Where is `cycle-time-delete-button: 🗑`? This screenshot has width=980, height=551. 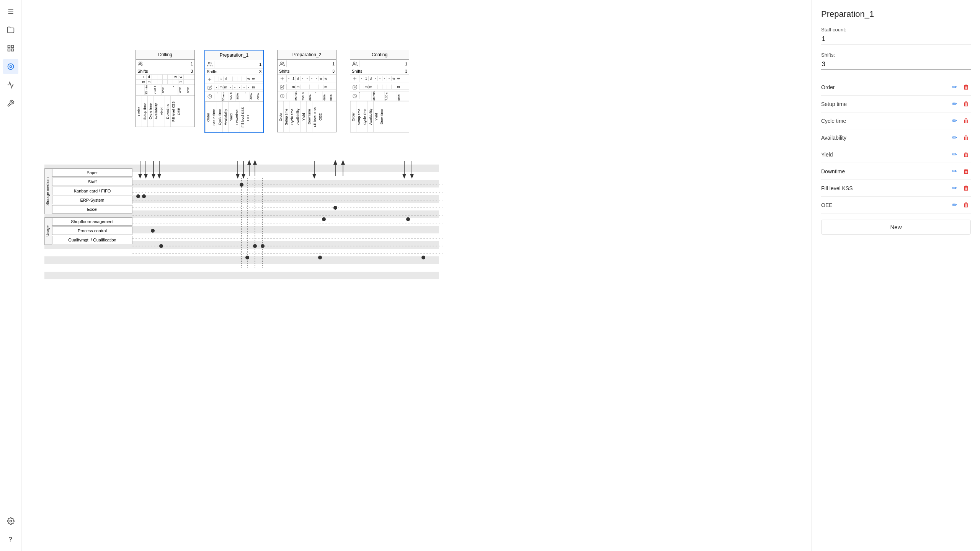 cycle-time-delete-button: 🗑 is located at coordinates (966, 121).